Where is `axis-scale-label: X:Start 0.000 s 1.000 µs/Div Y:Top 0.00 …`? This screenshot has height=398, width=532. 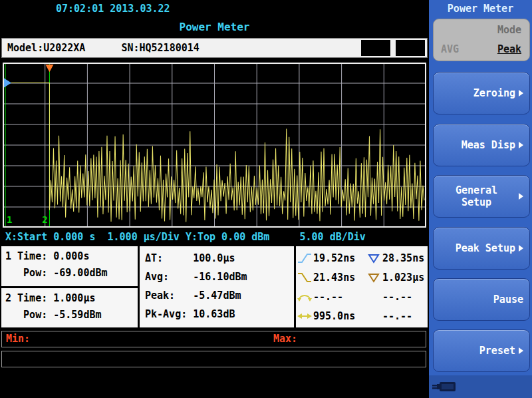 axis-scale-label: X:Start 0.000 s 1.000 µs/Div Y:Top 0.00 … is located at coordinates (186, 237).